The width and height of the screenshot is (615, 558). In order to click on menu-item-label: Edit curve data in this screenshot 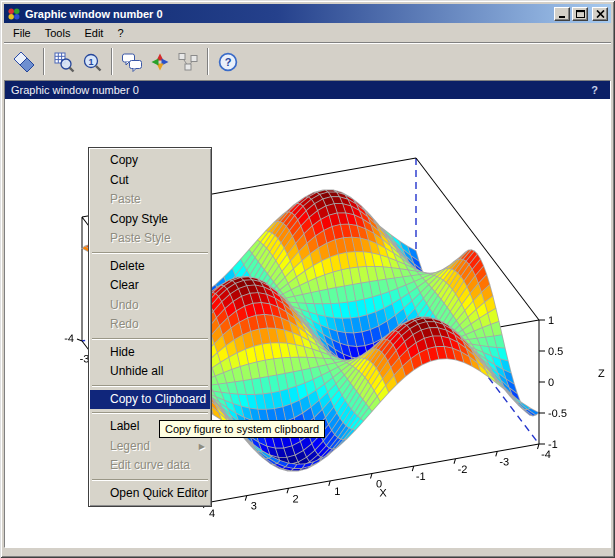, I will do `click(150, 465)`.